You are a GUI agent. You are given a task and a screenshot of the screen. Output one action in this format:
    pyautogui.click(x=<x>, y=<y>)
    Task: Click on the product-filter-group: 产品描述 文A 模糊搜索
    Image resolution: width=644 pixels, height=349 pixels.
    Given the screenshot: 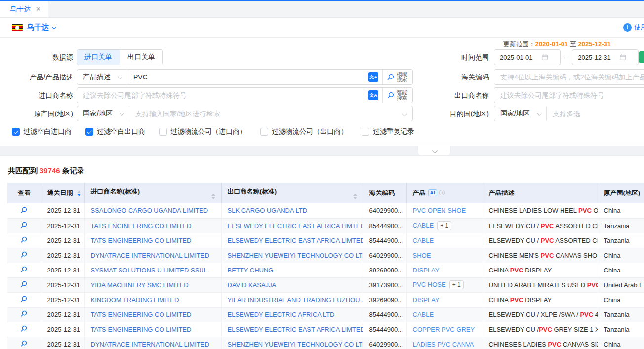 What is the action you would take?
    pyautogui.click(x=245, y=77)
    